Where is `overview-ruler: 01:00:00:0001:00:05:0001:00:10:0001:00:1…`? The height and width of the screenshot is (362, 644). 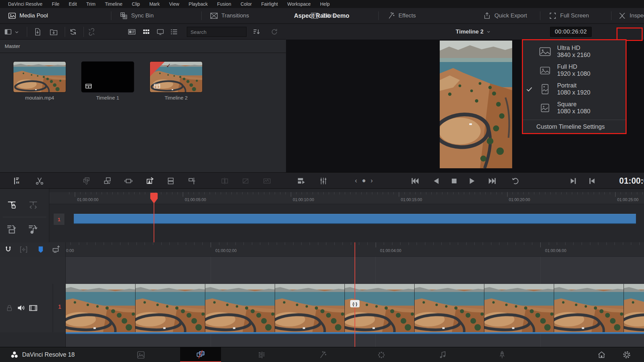 overview-ruler: 01:00:00:0001:00:05:0001:00:10:0001:00:1… is located at coordinates (322, 198).